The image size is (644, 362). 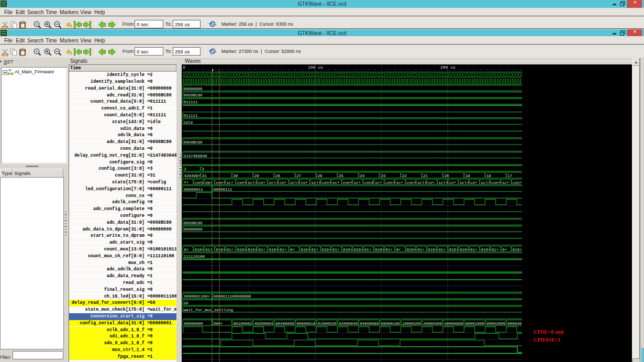 I want to click on svg-text: 18, so click(x=489, y=176).